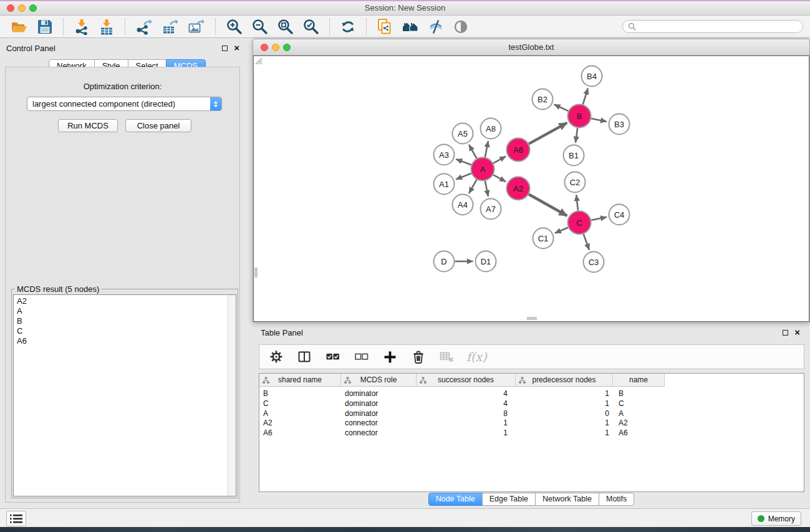  I want to click on function-builder-button: f(x), so click(476, 357).